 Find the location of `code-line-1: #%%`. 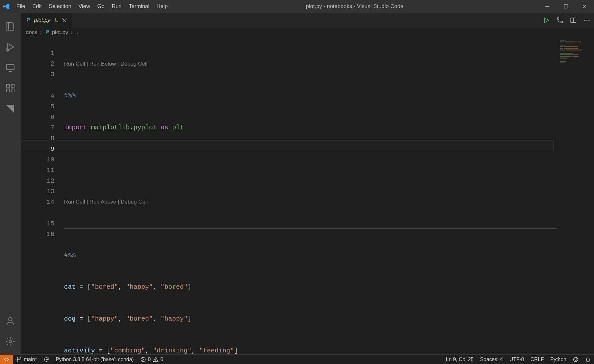

code-line-1: #%% is located at coordinates (70, 96).